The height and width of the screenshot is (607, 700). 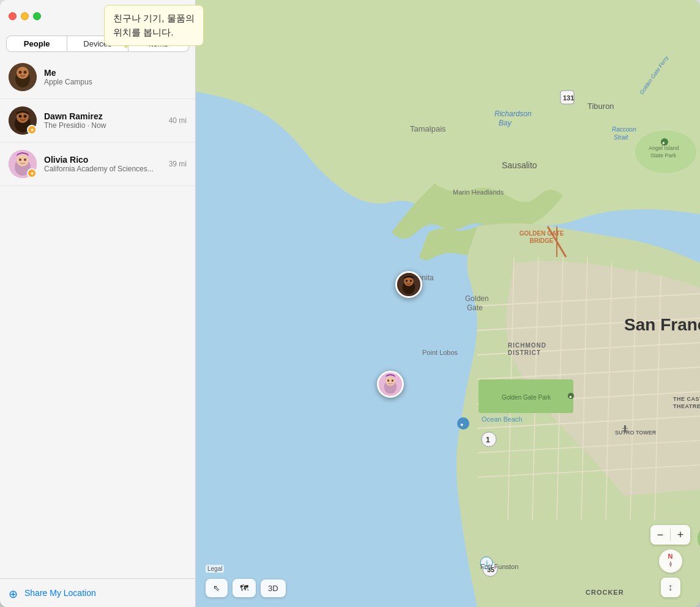 I want to click on person-item-olivia: ★ Olivia Rico California Academy of Scie…, so click(x=98, y=164).